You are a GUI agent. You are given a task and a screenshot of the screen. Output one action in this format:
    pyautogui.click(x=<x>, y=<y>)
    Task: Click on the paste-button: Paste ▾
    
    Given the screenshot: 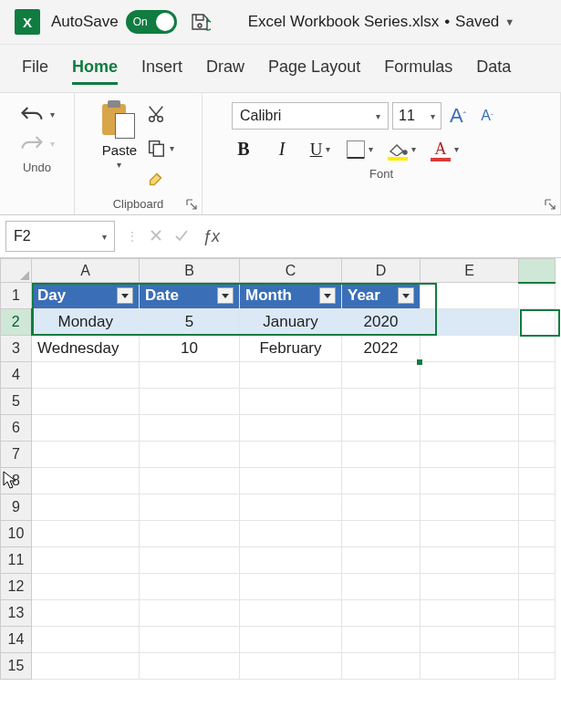 What is the action you would take?
    pyautogui.click(x=119, y=135)
    